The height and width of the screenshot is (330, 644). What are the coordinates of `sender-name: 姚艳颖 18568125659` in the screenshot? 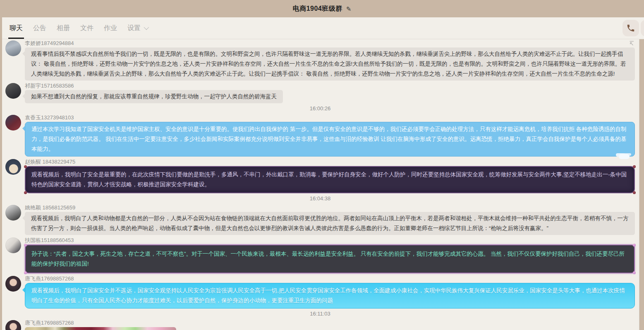 It's located at (330, 207).